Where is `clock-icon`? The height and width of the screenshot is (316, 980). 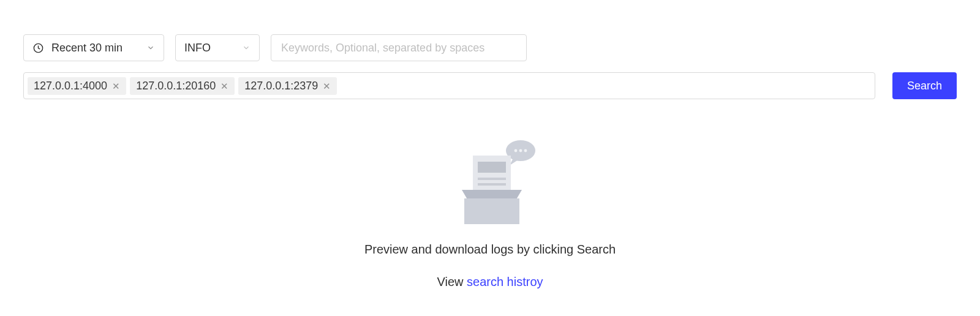
clock-icon is located at coordinates (38, 48).